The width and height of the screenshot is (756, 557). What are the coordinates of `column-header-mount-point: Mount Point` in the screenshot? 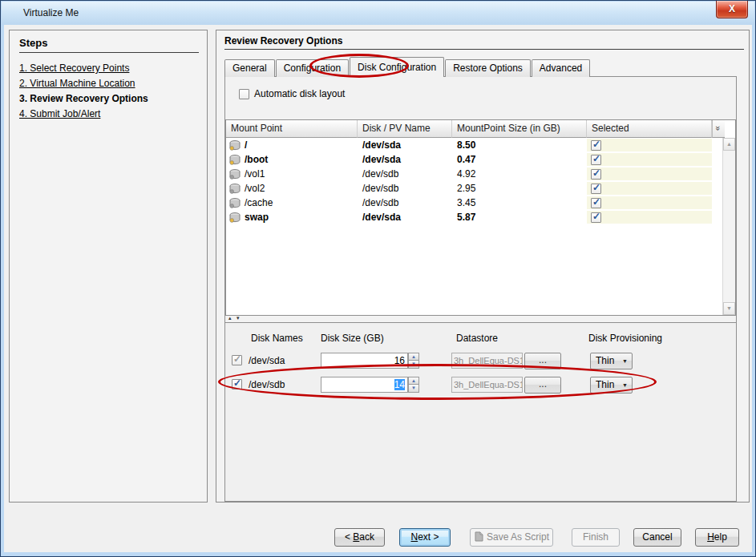 It's located at (292, 129).